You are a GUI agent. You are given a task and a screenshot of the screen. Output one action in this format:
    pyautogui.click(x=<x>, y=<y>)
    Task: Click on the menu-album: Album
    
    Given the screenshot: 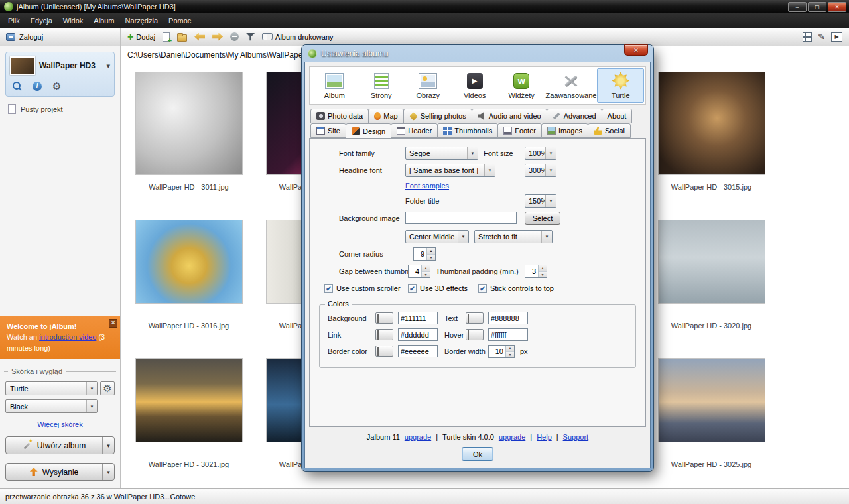 What is the action you would take?
    pyautogui.click(x=103, y=21)
    